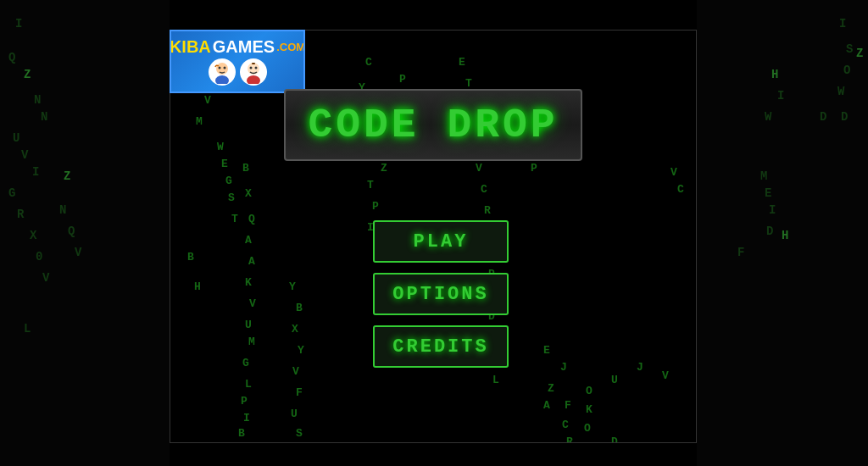 This screenshot has height=466, width=868. Describe the element at coordinates (291, 47) in the screenshot. I see `logo-com: .COM` at that location.